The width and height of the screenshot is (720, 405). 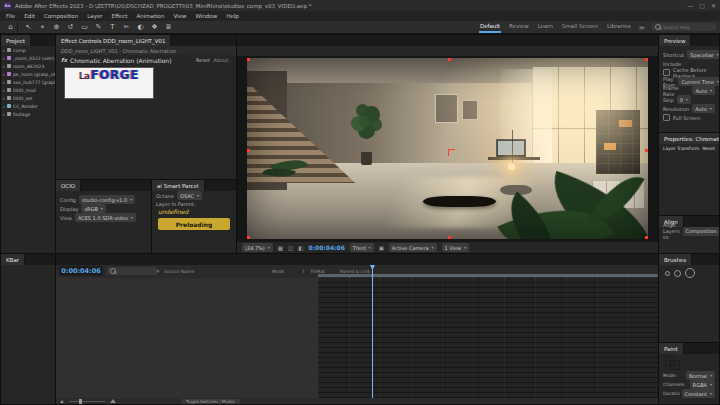 What do you see at coordinates (300, 248) in the screenshot?
I see `channels-icon: ◧` at bounding box center [300, 248].